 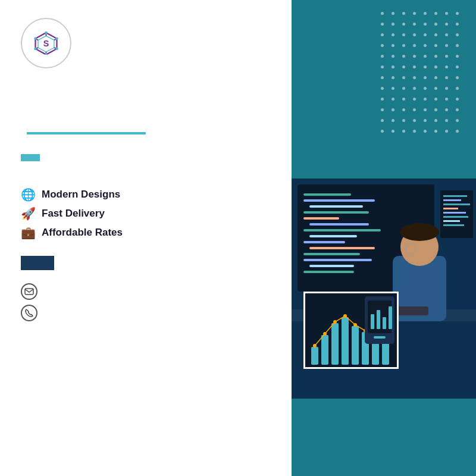 What do you see at coordinates (29, 233) in the screenshot?
I see `briefcase-icon: 💼` at bounding box center [29, 233].